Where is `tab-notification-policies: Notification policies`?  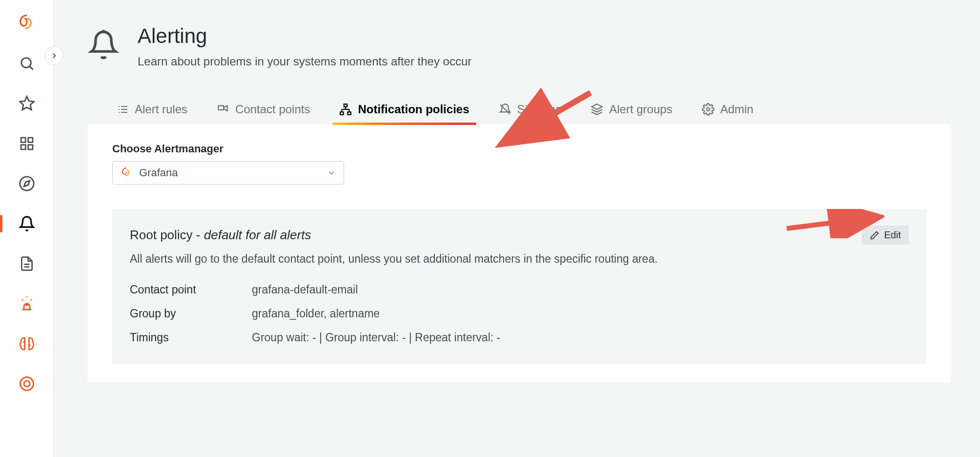
tab-notification-policies: Notification policies is located at coordinates (404, 113).